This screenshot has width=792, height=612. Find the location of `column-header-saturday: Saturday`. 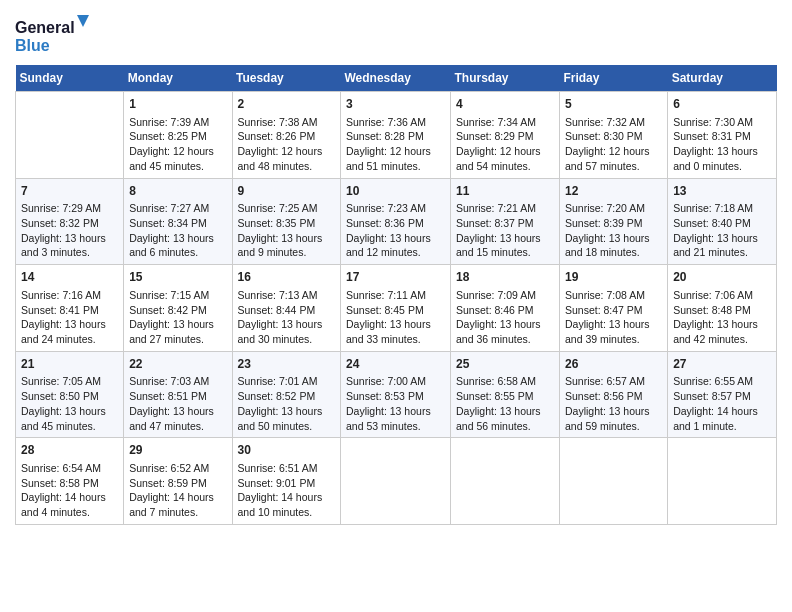

column-header-saturday: Saturday is located at coordinates (722, 78).